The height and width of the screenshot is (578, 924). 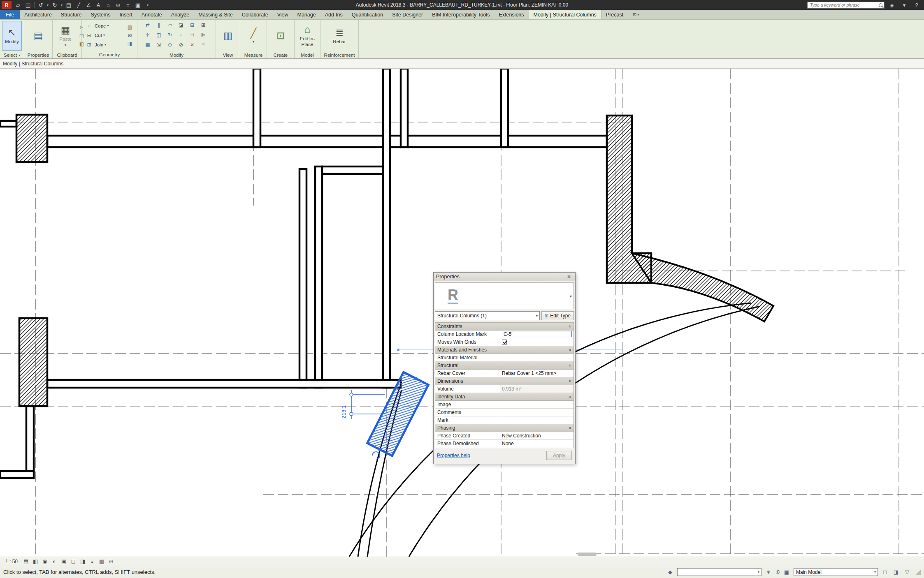 I want to click on dimension-value: 216.1, so click(x=344, y=412).